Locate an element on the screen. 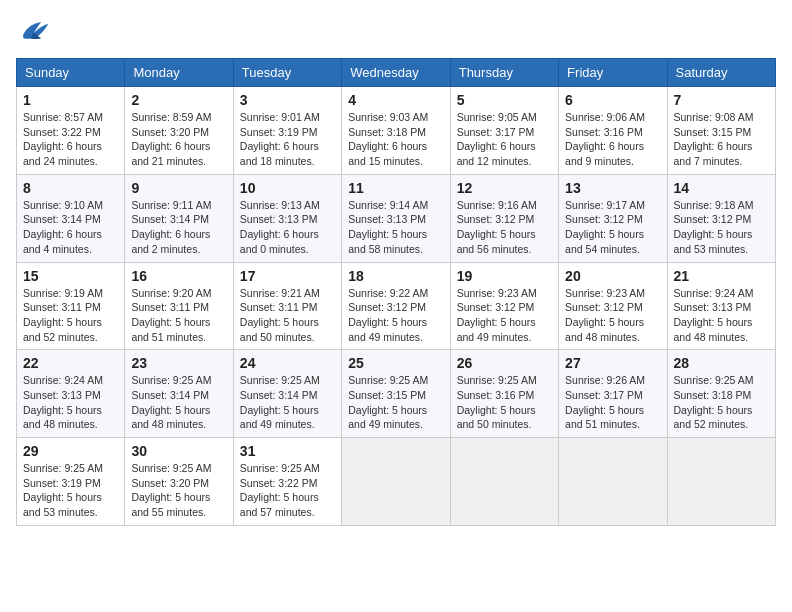  day-number: 28 is located at coordinates (722, 363).